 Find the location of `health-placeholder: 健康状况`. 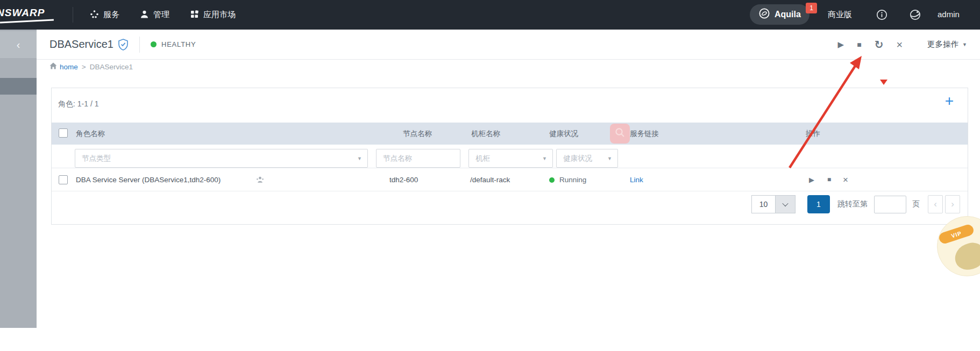

health-placeholder: 健康状况 is located at coordinates (585, 159).